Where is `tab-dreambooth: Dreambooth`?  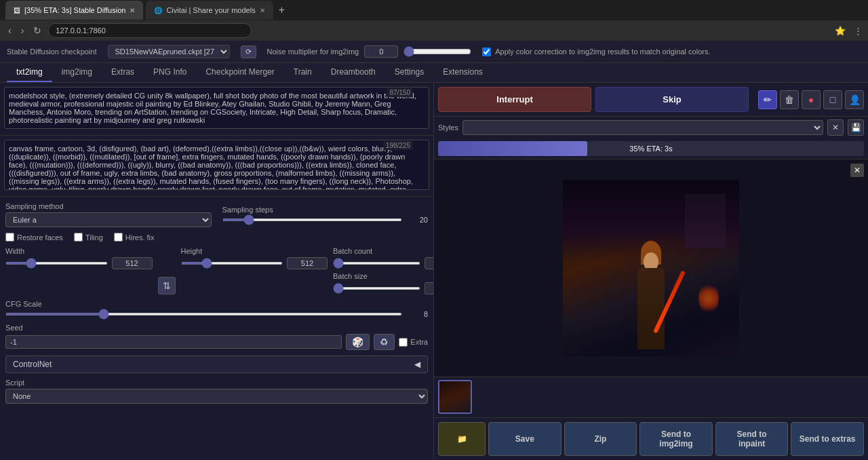
tab-dreambooth: Dreambooth is located at coordinates (353, 73).